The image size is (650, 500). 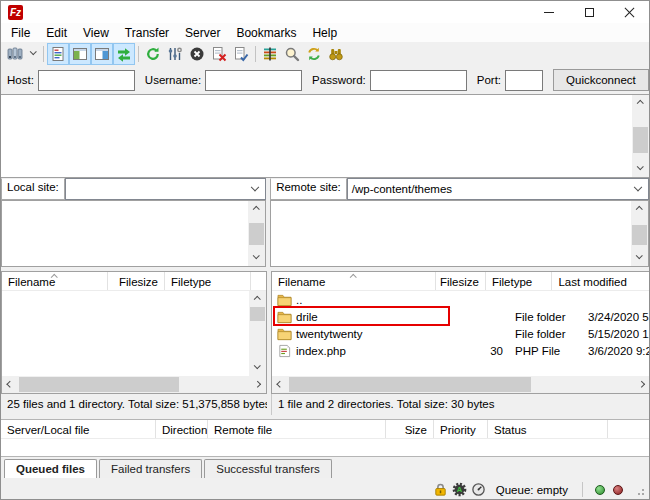 I want to click on toggle-message-log-button, so click(x=58, y=54).